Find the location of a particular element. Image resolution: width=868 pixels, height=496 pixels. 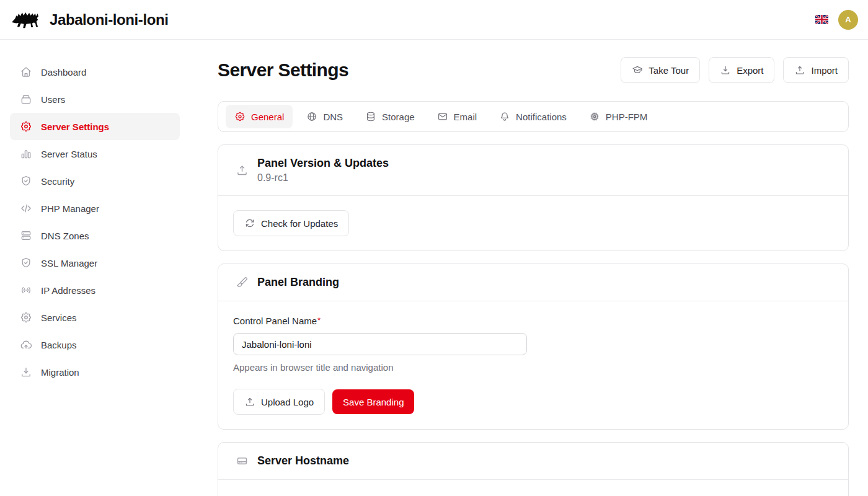

user-avatar: A is located at coordinates (848, 20).